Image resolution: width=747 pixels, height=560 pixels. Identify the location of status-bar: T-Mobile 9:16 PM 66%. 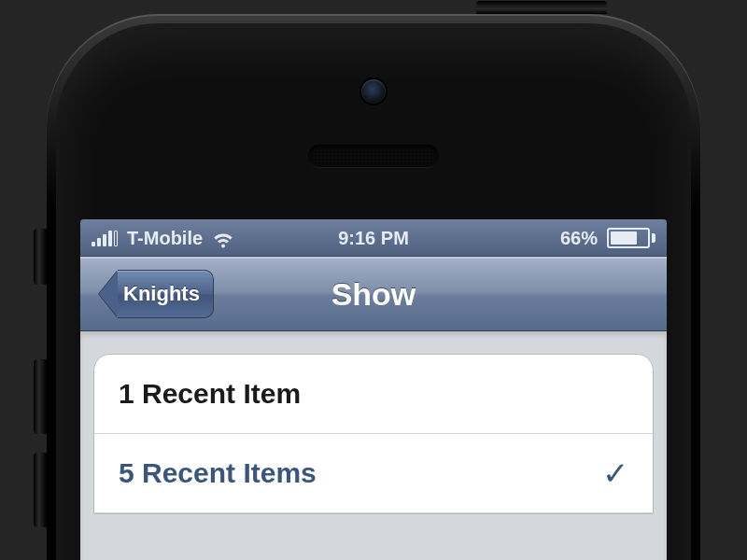
(374, 238).